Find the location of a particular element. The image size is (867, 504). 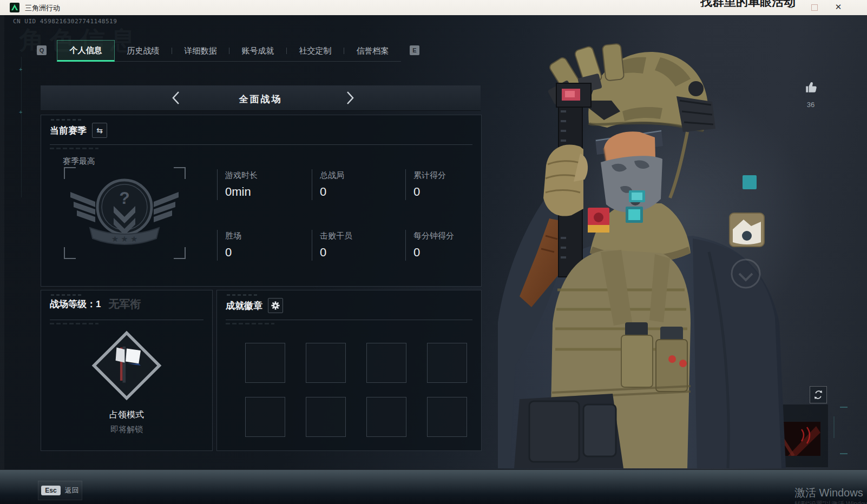

back-button: Esc 返回 is located at coordinates (60, 490).